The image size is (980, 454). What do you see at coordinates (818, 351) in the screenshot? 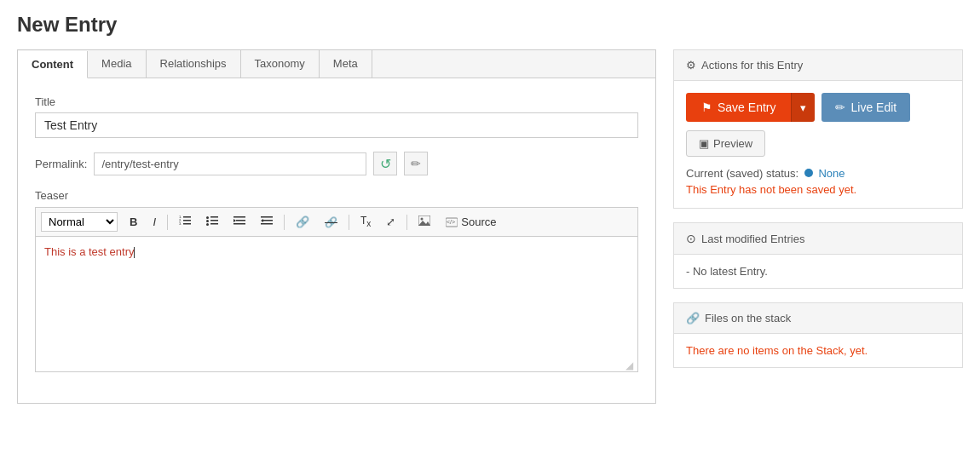
I see `files-stack-text: There are no items on the Stack, yet.` at bounding box center [818, 351].